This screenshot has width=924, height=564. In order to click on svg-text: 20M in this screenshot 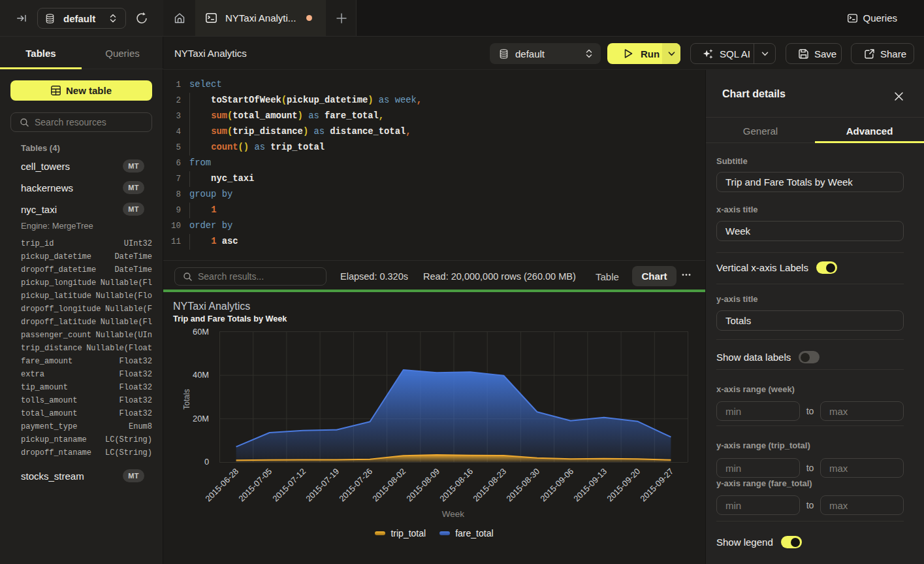, I will do `click(201, 418)`.